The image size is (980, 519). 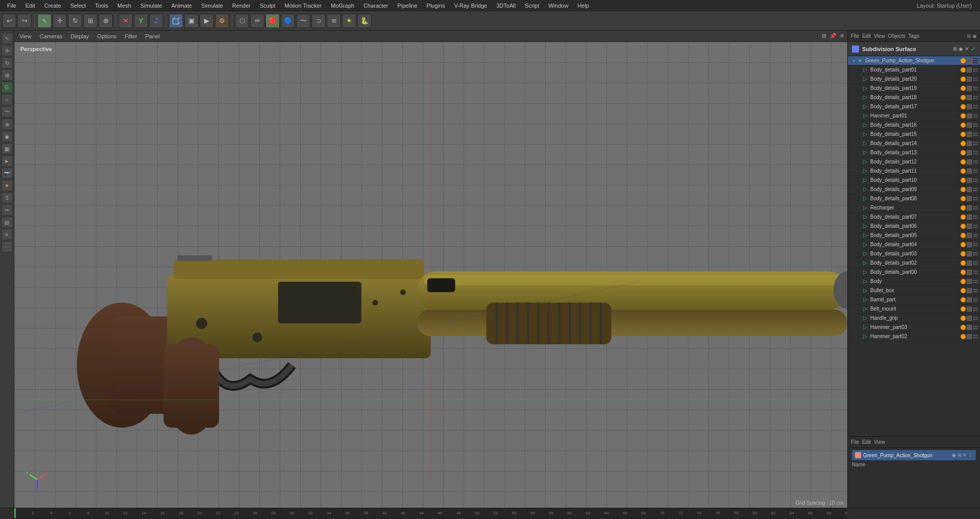 I want to click on obj-list-item: ▷Body_details_part15, so click(x=914, y=134).